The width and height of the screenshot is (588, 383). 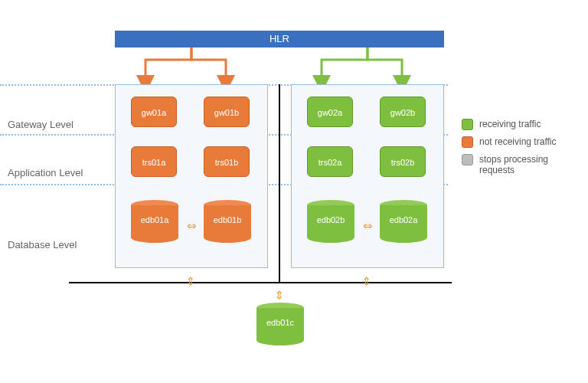 What do you see at coordinates (279, 296) in the screenshot?
I see `rail-link-witness-icon: ⇔` at bounding box center [279, 296].